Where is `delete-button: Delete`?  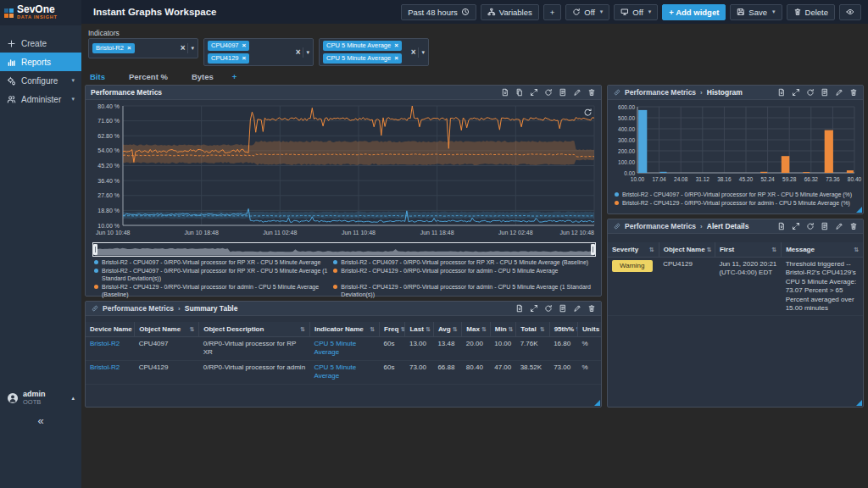
delete-button: Delete is located at coordinates (810, 12).